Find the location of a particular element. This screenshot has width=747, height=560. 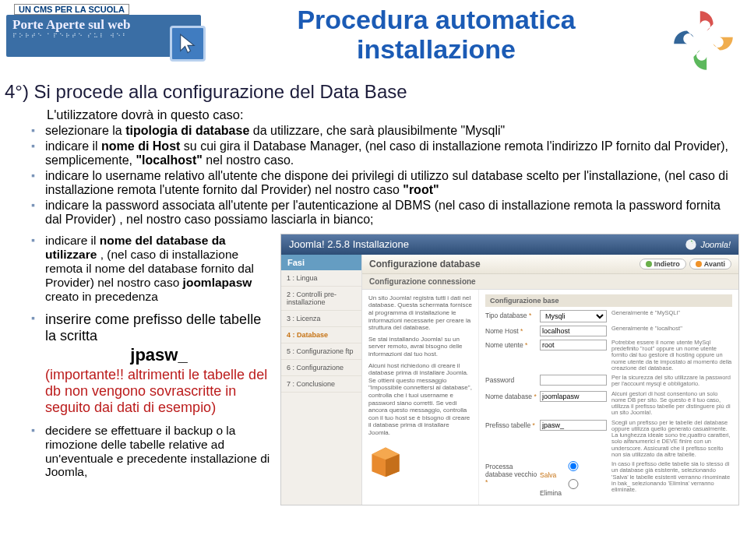

database-box-icon is located at coordinates (386, 461).